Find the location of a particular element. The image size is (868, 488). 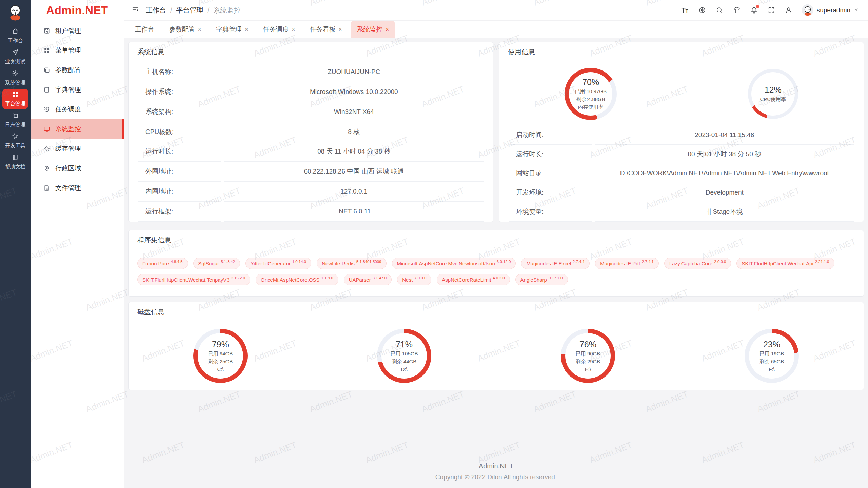

info-row: 环境变量:非Stage环境 is located at coordinates (682, 212).